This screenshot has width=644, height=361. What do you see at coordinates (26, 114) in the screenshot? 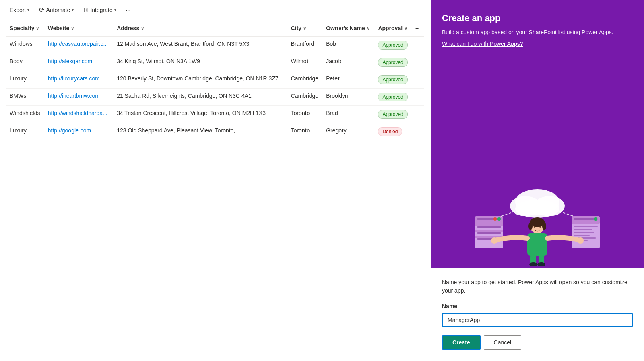
I see `cell-specialty: Windshields` at bounding box center [26, 114].